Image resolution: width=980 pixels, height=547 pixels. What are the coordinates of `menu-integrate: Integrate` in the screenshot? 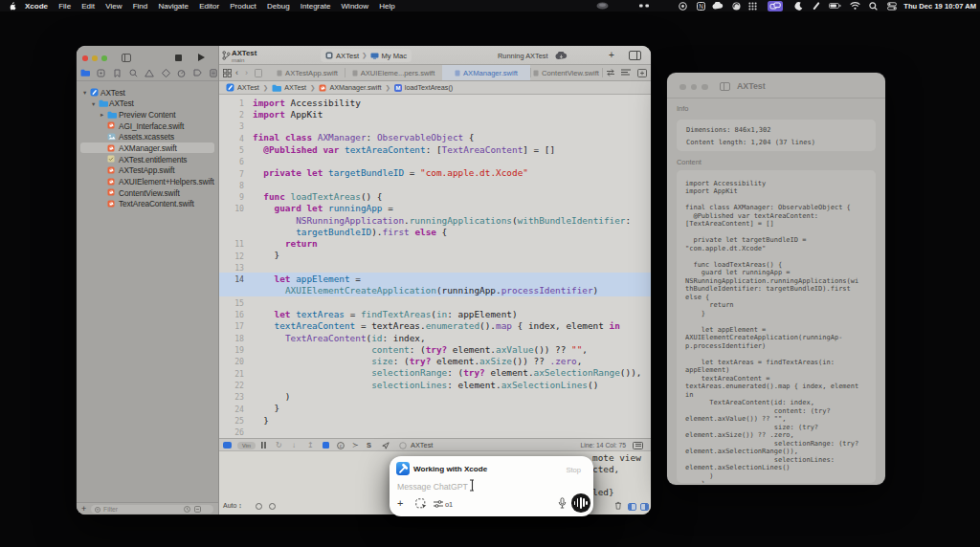 It's located at (316, 6).